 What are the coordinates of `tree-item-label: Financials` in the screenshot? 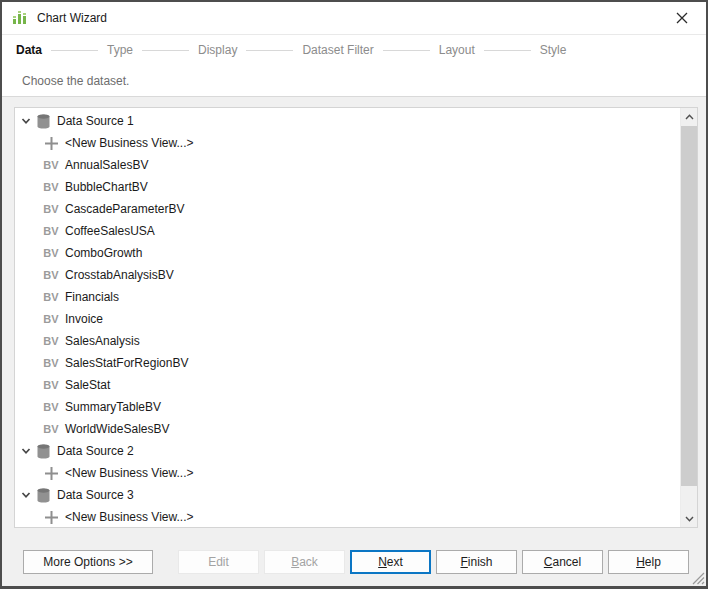 It's located at (92, 297).